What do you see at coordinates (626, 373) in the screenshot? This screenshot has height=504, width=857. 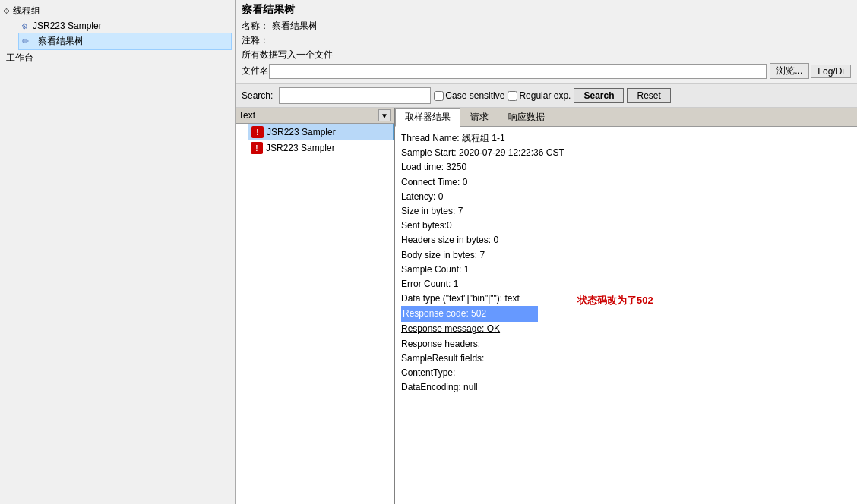 I see `detail-line-content-type: ContentType:` at bounding box center [626, 373].